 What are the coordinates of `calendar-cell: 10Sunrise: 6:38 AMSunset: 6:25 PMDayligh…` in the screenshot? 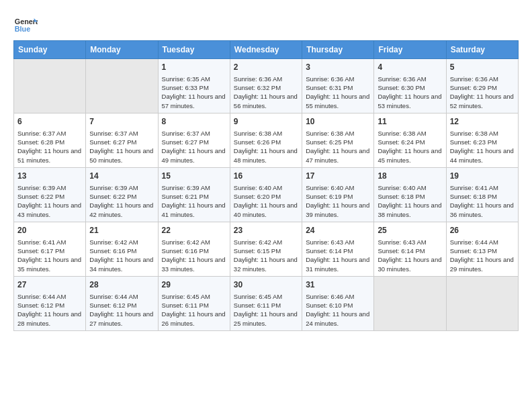 It's located at (339, 140).